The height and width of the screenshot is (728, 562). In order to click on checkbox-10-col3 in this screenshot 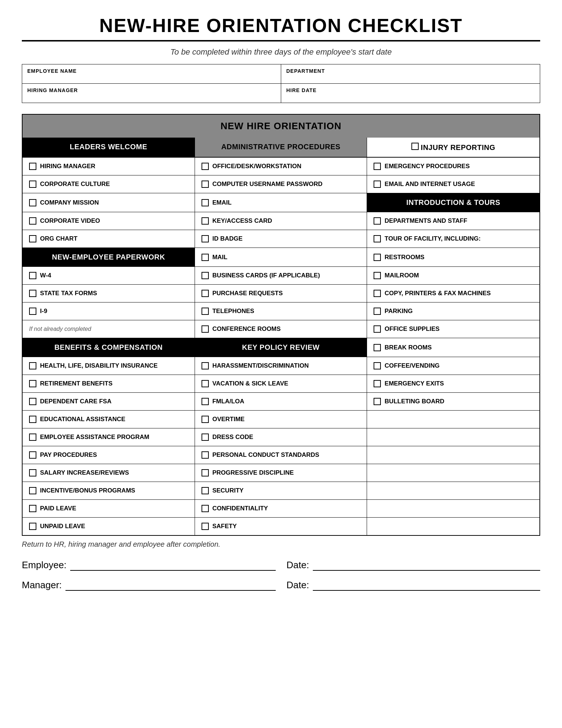, I will do `click(377, 348)`.